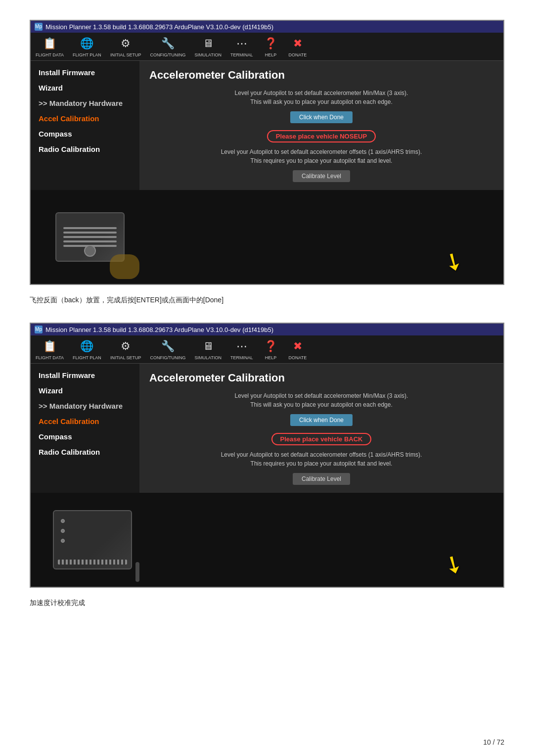 The height and width of the screenshot is (756, 534). Describe the element at coordinates (85, 134) in the screenshot. I see `sidebar-compass-1: Compass` at that location.